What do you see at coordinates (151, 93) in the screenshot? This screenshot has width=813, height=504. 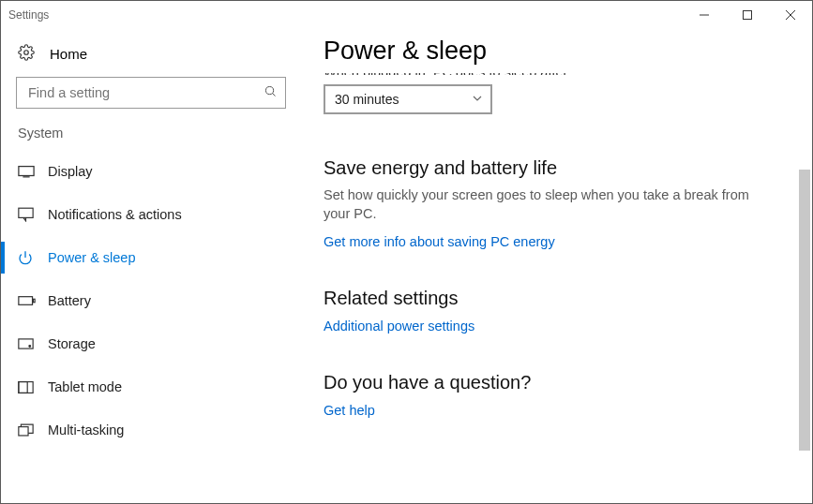 I see `search-box` at bounding box center [151, 93].